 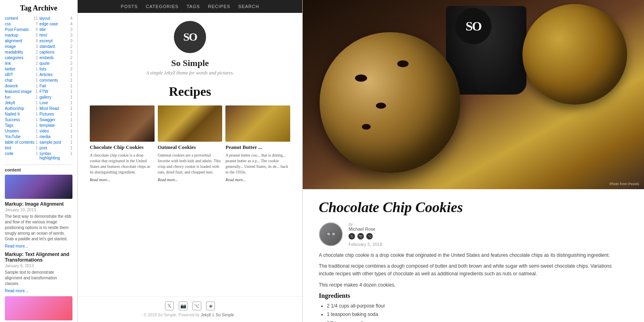 What do you see at coordinates (39, 204) in the screenshot?
I see `post-title-1: Markup: Image Alignment` at bounding box center [39, 204].